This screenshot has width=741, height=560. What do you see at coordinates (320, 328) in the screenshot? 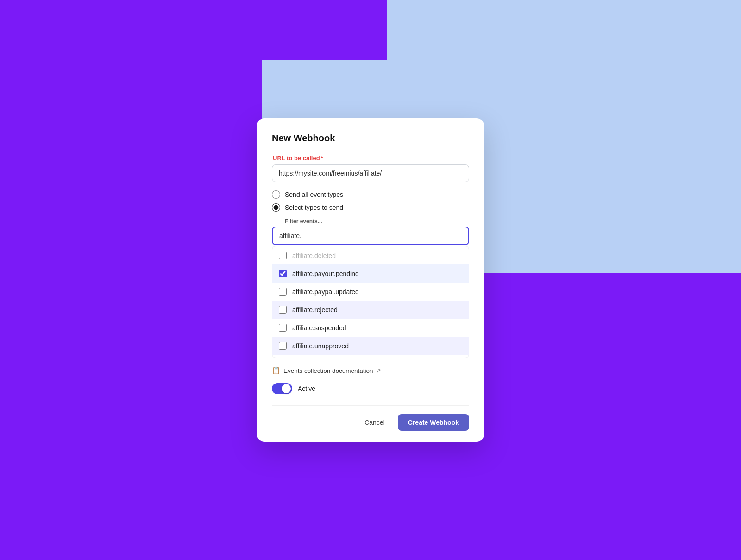
I see `event-label: affiliate.suspended` at bounding box center [320, 328].